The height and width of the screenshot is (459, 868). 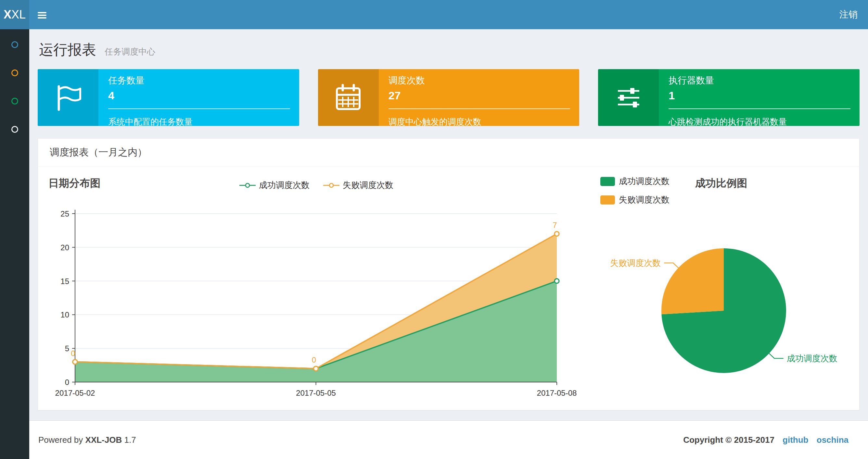 What do you see at coordinates (479, 80) in the screenshot?
I see `info-box-title: 调度次数` at bounding box center [479, 80].